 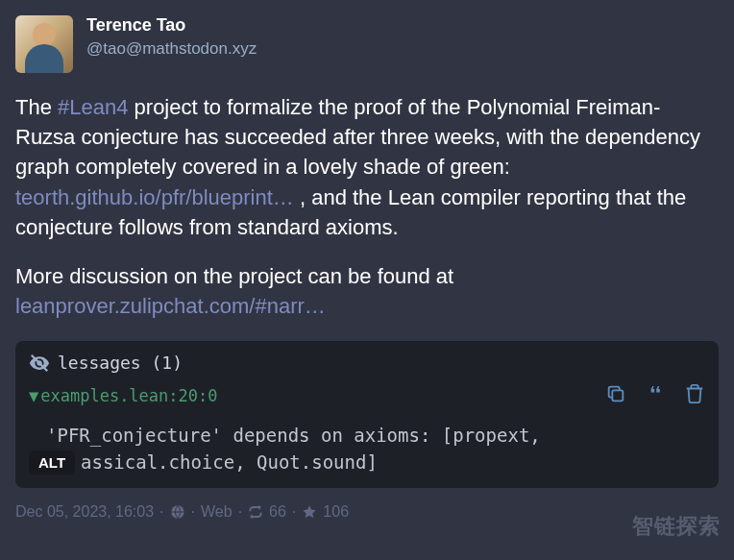 I want to click on boost-icon, so click(x=256, y=512).